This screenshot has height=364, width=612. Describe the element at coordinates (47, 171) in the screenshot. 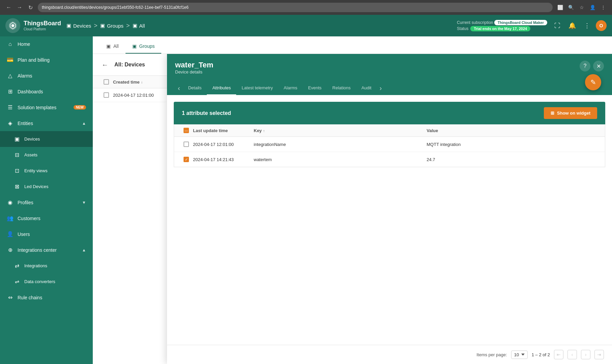

I see `sidebar-item-entity-views: ⊡ Entity views` at that location.